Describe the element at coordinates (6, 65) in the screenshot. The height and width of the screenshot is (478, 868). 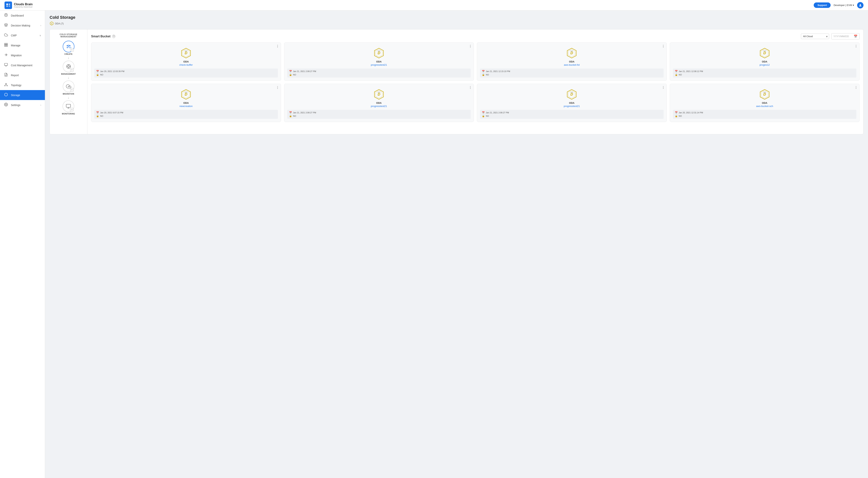
I see `cost-management-icon` at that location.